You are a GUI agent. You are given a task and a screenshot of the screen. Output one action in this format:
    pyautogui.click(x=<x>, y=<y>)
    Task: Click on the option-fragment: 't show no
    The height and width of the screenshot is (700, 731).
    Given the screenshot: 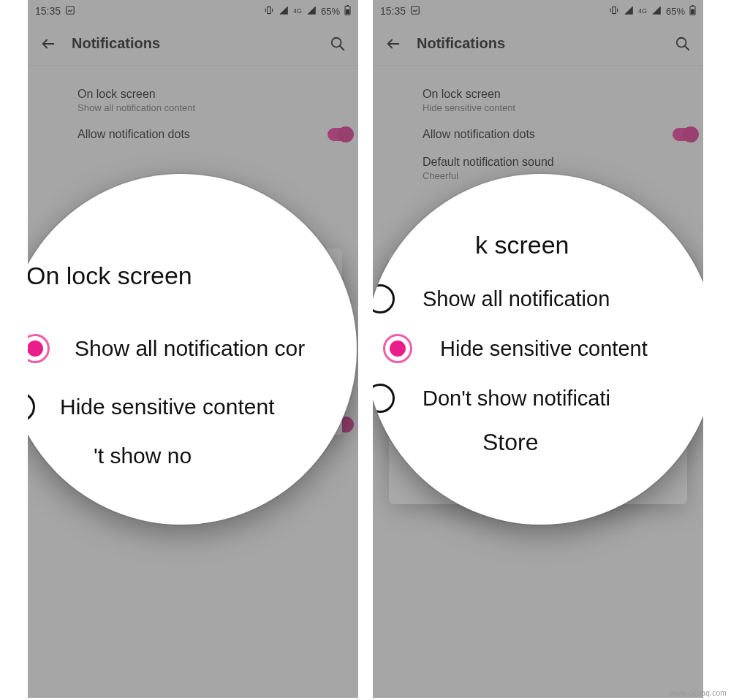 What is the action you would take?
    pyautogui.click(x=218, y=456)
    